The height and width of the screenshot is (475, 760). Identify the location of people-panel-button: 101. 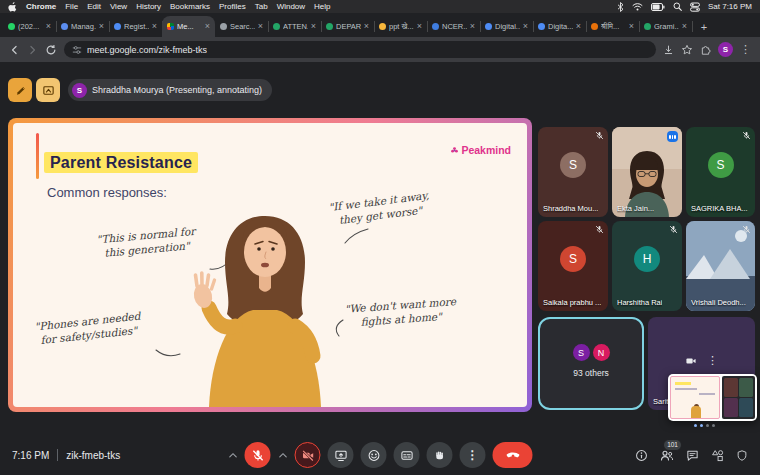
(667, 456).